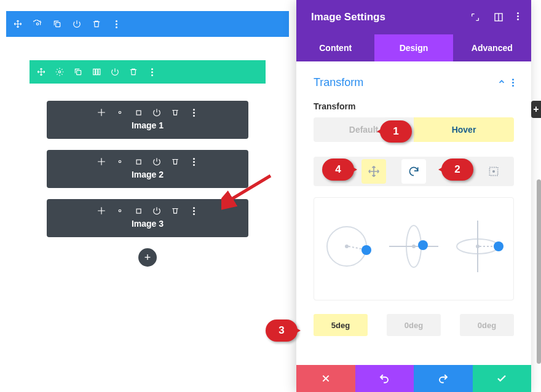  What do you see at coordinates (414, 325) in the screenshot?
I see `rotation-value-row: 5deg 0deg 0deg` at bounding box center [414, 325].